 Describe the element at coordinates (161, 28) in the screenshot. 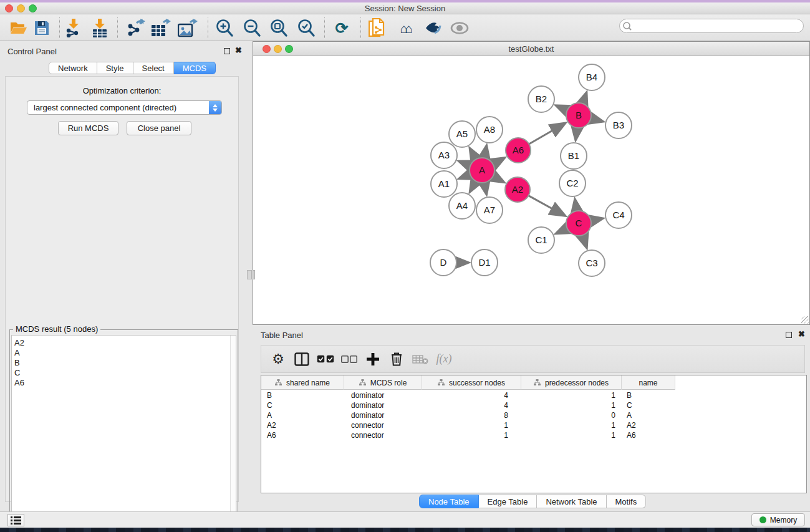

I see `export-table-icon` at that location.